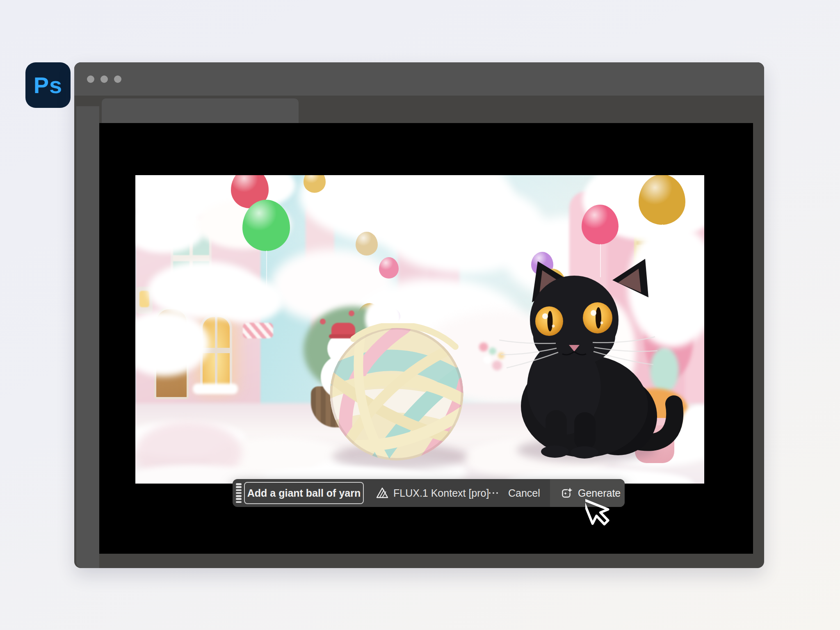 This screenshot has height=630, width=840. What do you see at coordinates (524, 493) in the screenshot?
I see `cancel-button: Cancel` at bounding box center [524, 493].